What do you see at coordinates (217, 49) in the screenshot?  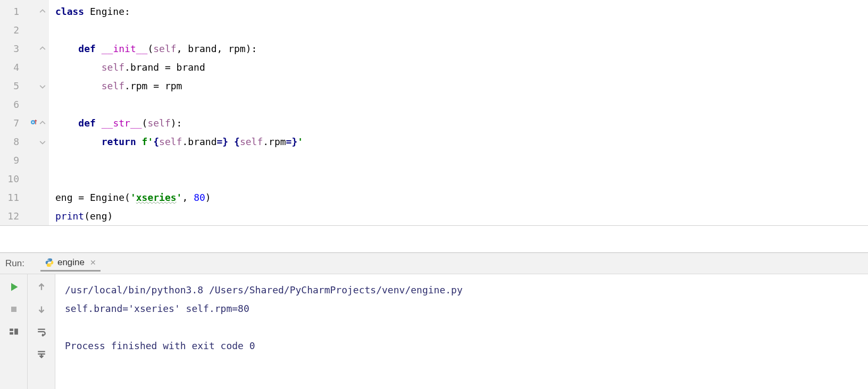 I see `token-plain: , brand, rpm):` at bounding box center [217, 49].